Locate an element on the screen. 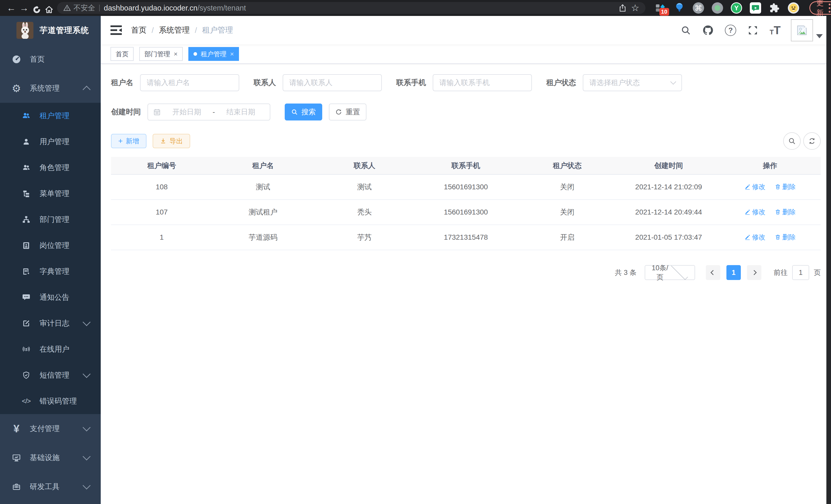 The image size is (831, 504). breadcrumb-home: 首页 is located at coordinates (139, 30).